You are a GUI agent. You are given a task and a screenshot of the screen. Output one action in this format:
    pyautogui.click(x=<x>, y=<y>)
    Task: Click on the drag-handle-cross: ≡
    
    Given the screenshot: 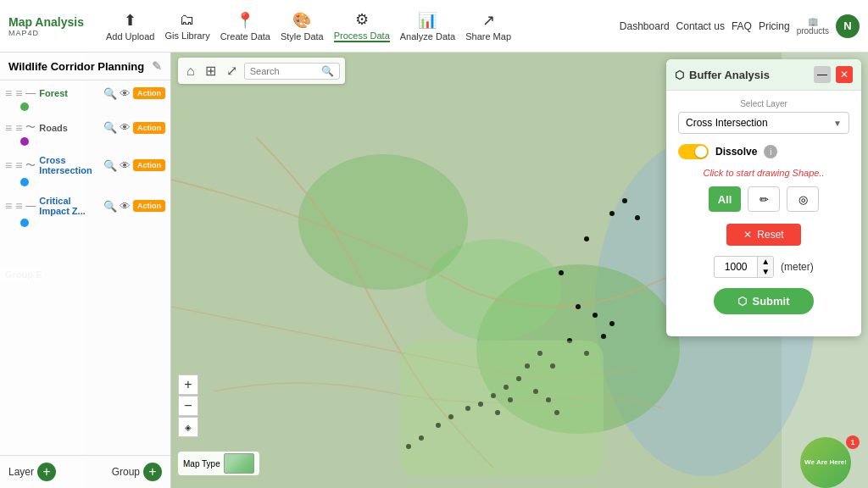 What is the action you would take?
    pyautogui.click(x=8, y=165)
    